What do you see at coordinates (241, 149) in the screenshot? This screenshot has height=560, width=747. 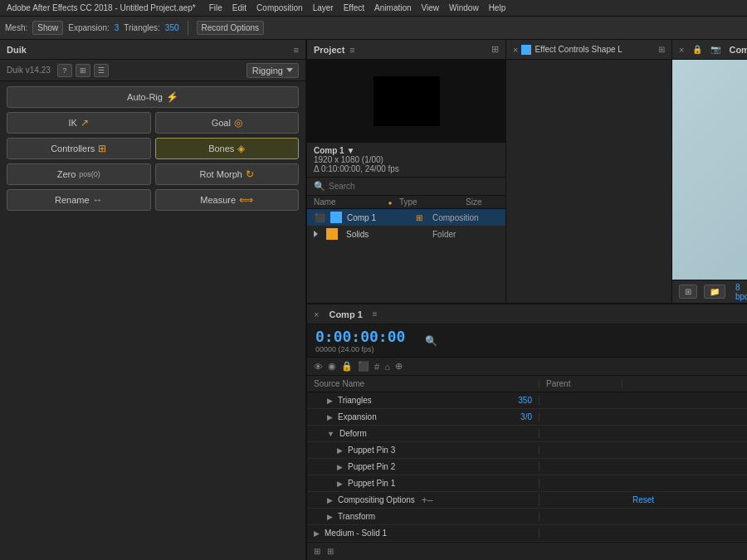 I see `bones-icon: ◈` at bounding box center [241, 149].